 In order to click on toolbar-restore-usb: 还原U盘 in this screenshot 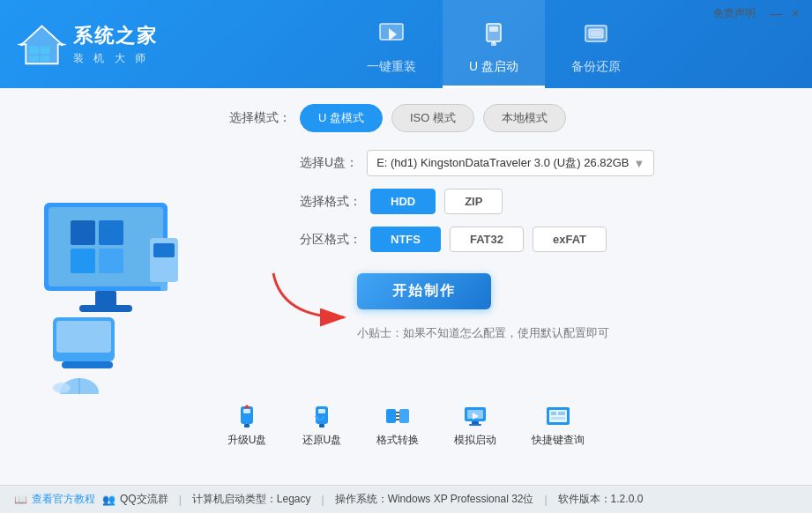, I will do `click(323, 425)`.